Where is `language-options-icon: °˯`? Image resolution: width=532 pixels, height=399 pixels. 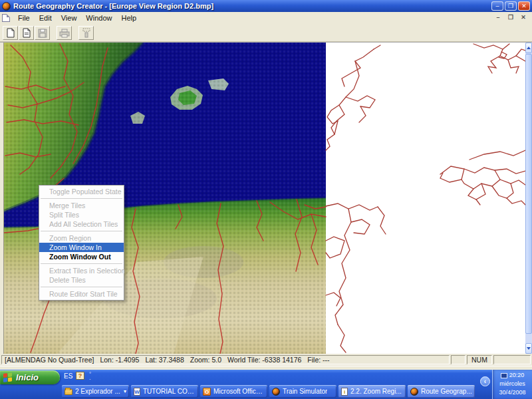 language-options-icon: °˯ is located at coordinates (92, 376).